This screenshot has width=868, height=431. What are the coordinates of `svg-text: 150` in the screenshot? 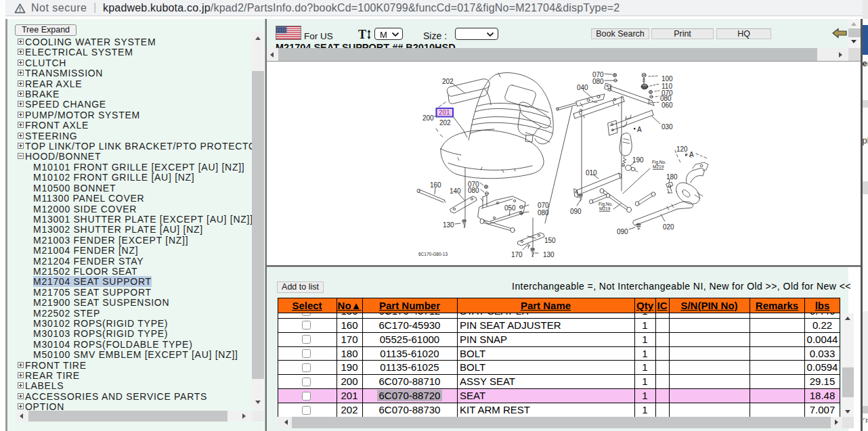 It's located at (550, 241).